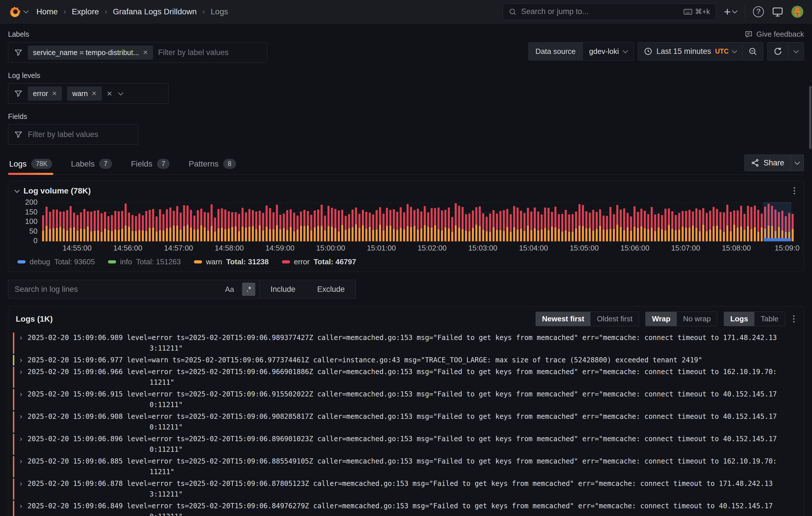  I want to click on wrap-off: No wrap, so click(697, 319).